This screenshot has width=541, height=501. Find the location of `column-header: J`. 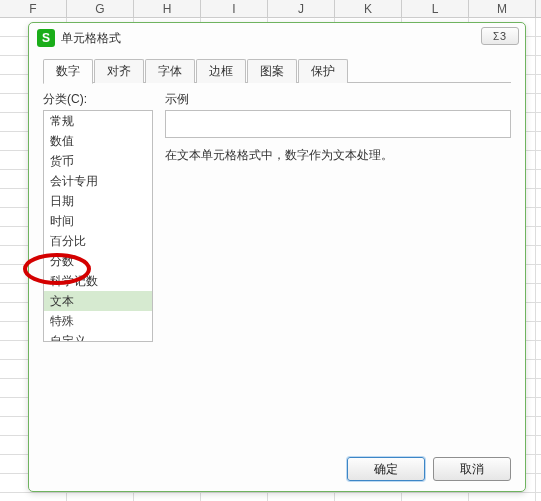

column-header: J is located at coordinates (302, 8).